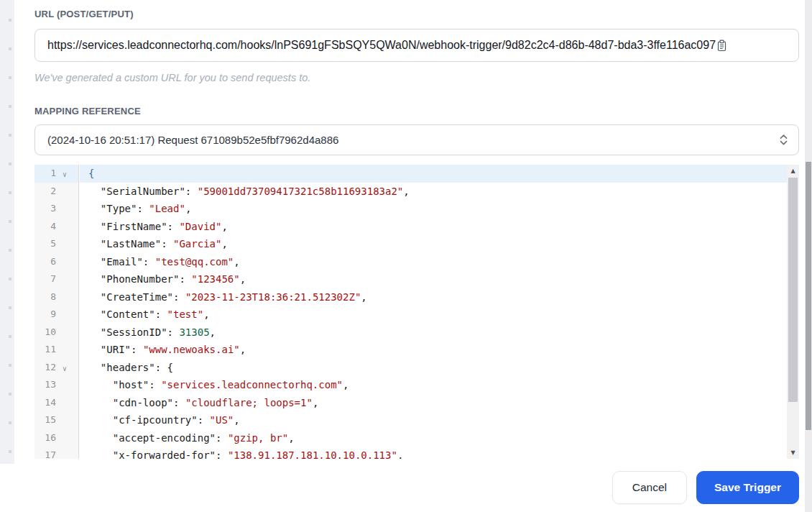  What do you see at coordinates (56, 349) in the screenshot?
I see `gutter-line: 11` at bounding box center [56, 349].